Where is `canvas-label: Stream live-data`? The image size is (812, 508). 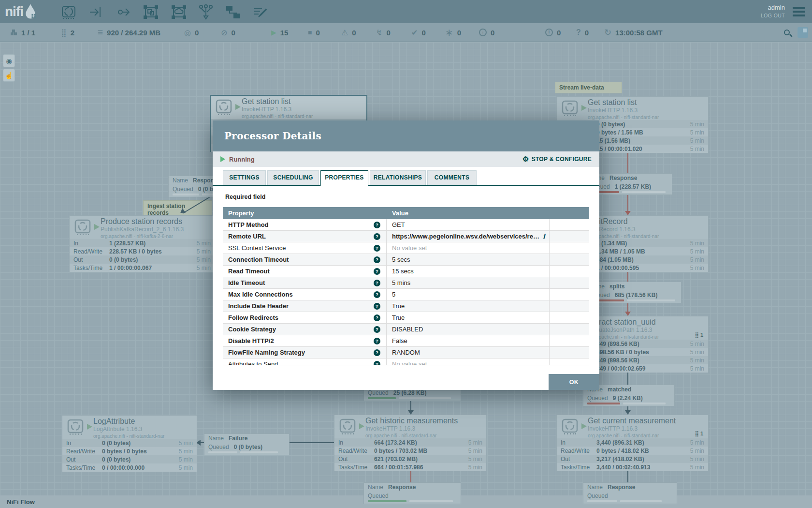
canvas-label: Stream live-data is located at coordinates (589, 88).